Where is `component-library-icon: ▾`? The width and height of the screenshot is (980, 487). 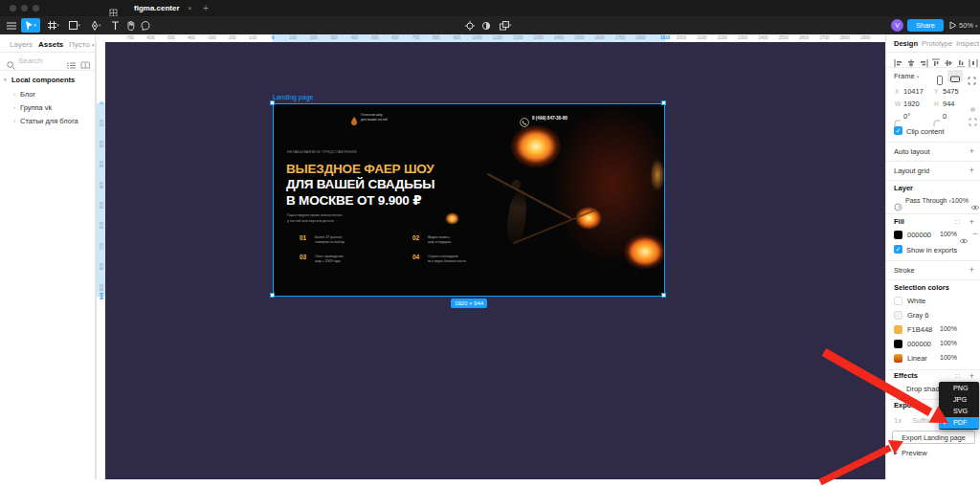
component-library-icon: ▾ is located at coordinates (505, 25).